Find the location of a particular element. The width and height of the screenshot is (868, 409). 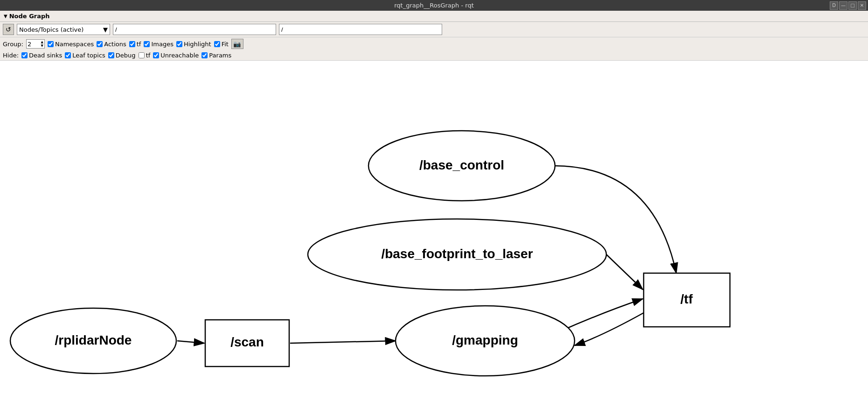

filter2-input is located at coordinates (361, 29).